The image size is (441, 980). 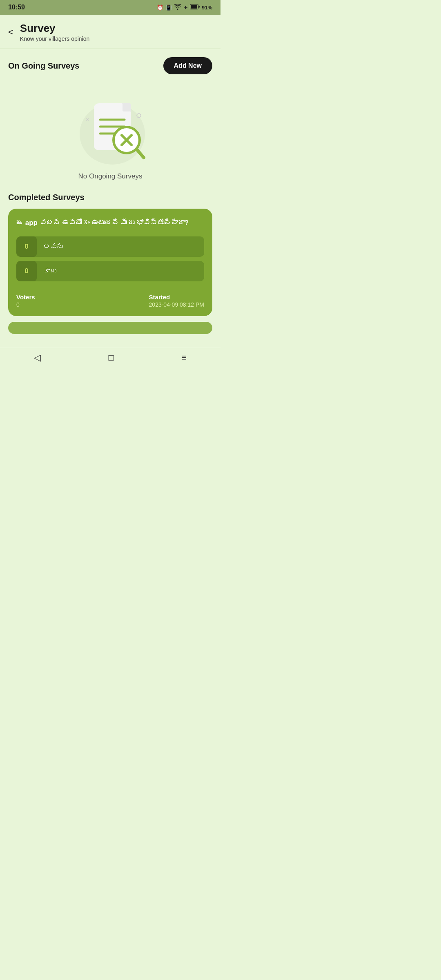 I want to click on add-new-button: Add New, so click(x=188, y=66).